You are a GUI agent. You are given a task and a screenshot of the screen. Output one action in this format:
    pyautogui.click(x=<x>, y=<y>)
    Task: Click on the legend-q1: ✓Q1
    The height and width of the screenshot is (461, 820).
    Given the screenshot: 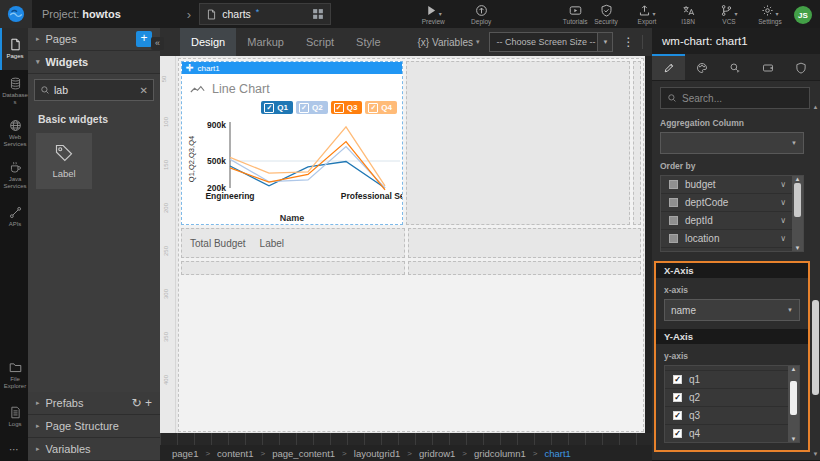 What is the action you would take?
    pyautogui.click(x=277, y=108)
    